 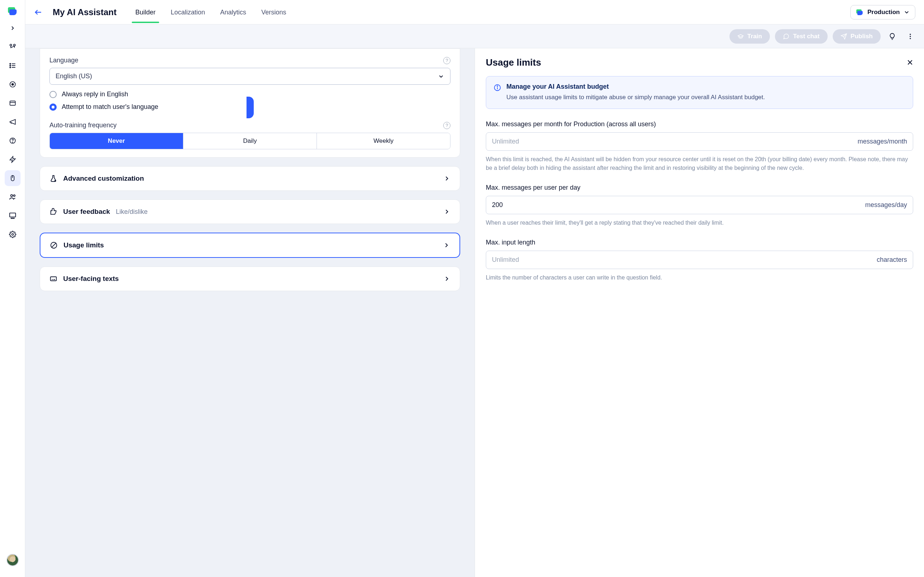 What do you see at coordinates (497, 93) in the screenshot?
I see `info-icon` at bounding box center [497, 93].